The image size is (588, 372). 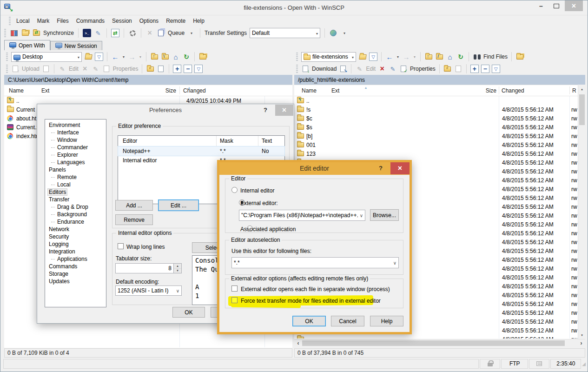 What do you see at coordinates (199, 21) in the screenshot?
I see `menu-item: Help` at bounding box center [199, 21].